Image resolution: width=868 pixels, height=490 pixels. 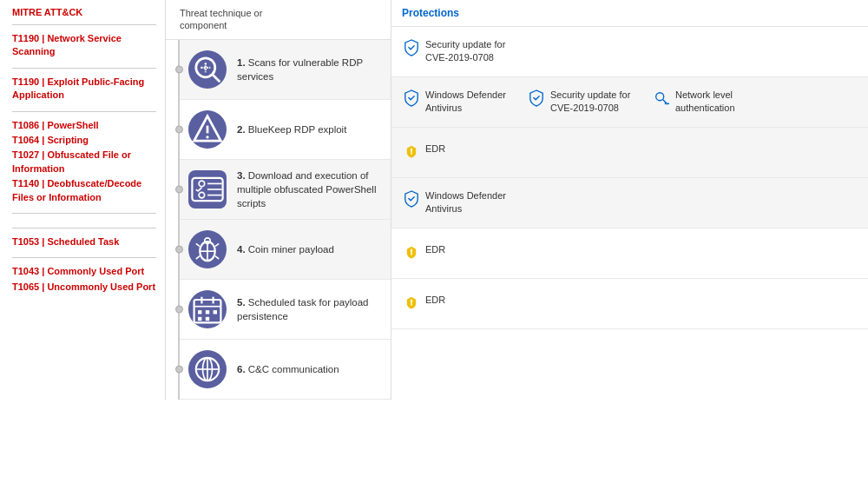 I want to click on threat-icon-alert, so click(x=207, y=129).